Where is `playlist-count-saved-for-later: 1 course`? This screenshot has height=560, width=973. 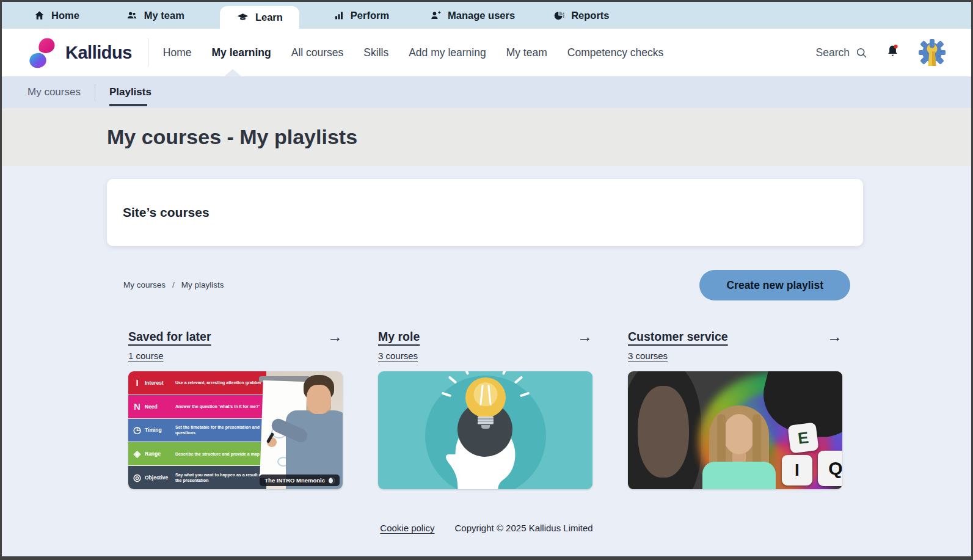 playlist-count-saved-for-later: 1 course is located at coordinates (146, 355).